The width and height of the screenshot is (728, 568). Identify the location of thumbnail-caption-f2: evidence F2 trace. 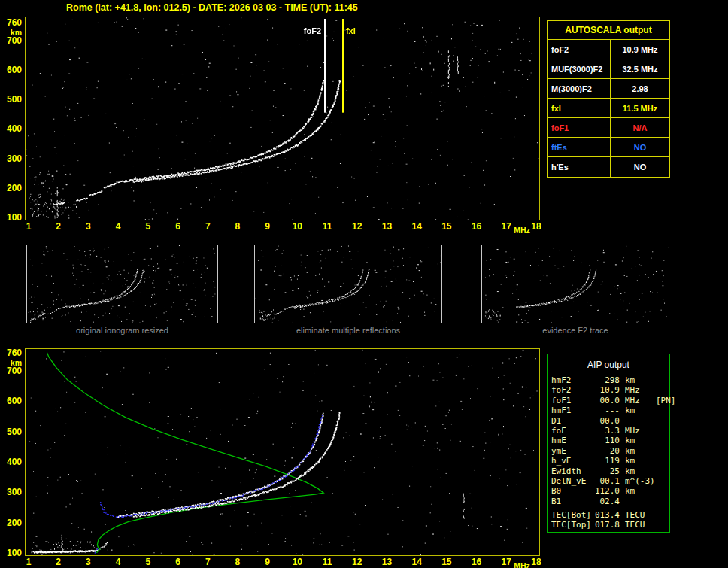
(575, 330).